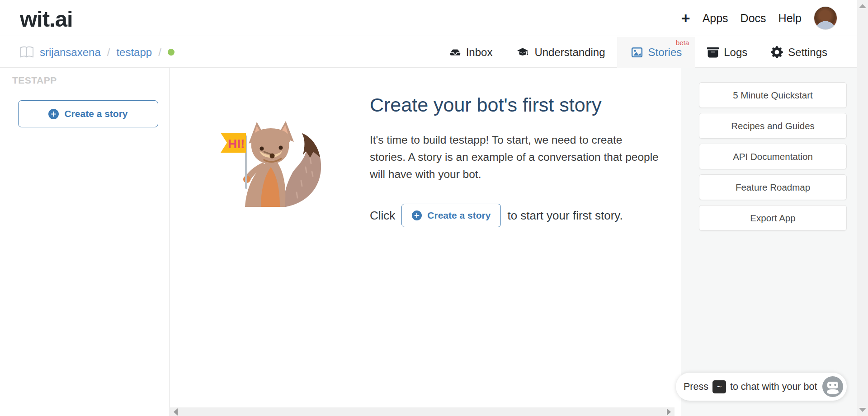 The width and height of the screenshot is (868, 416). Describe the element at coordinates (669, 412) in the screenshot. I see `scroll-right-icon` at that location.